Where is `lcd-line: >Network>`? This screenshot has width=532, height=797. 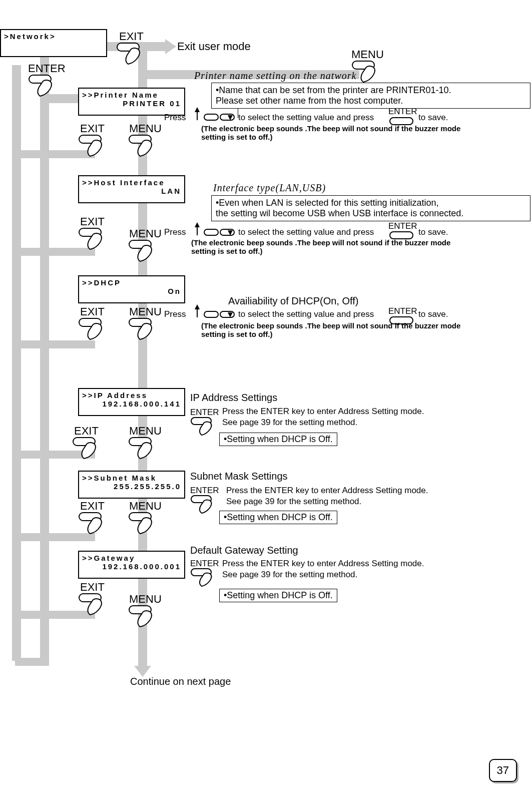 lcd-line: >Network> is located at coordinates (54, 35).